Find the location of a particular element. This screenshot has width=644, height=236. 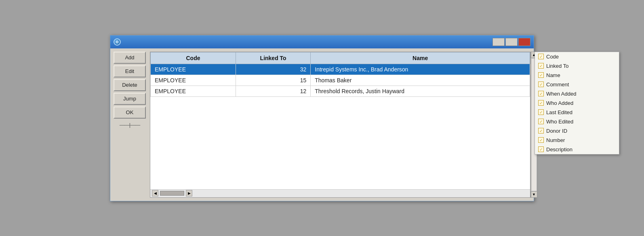

minimize-button is located at coordinates (499, 42).